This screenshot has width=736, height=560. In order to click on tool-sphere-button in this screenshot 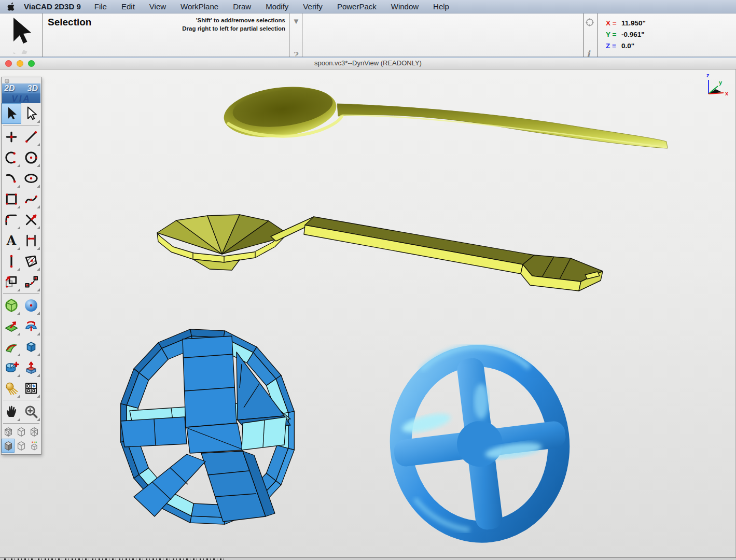, I will do `click(31, 305)`.